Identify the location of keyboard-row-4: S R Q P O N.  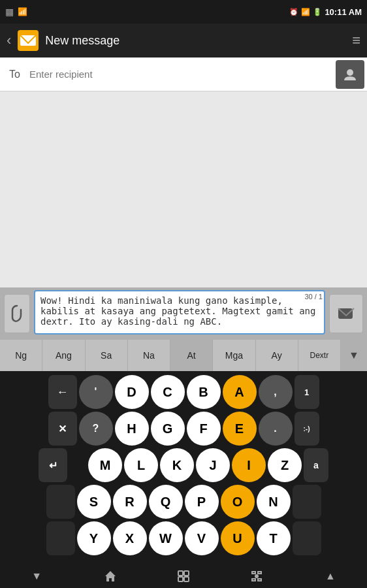
(184, 502).